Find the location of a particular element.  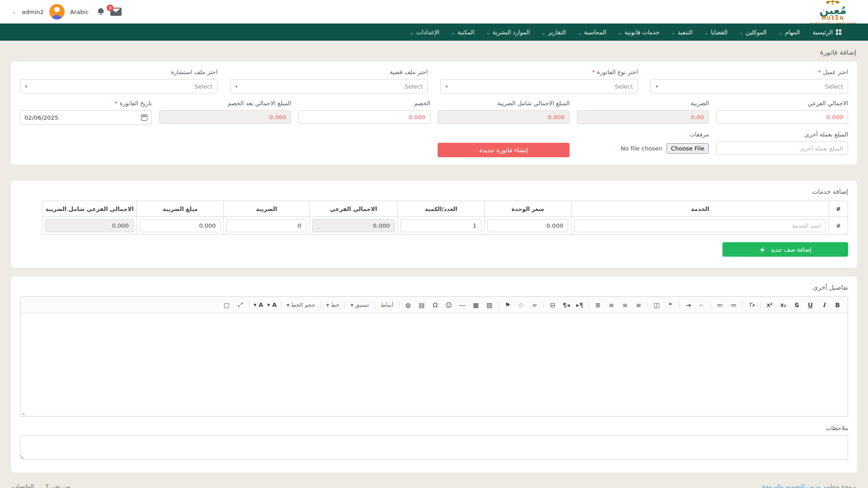

messages-envelope-icon: 0 is located at coordinates (116, 12).